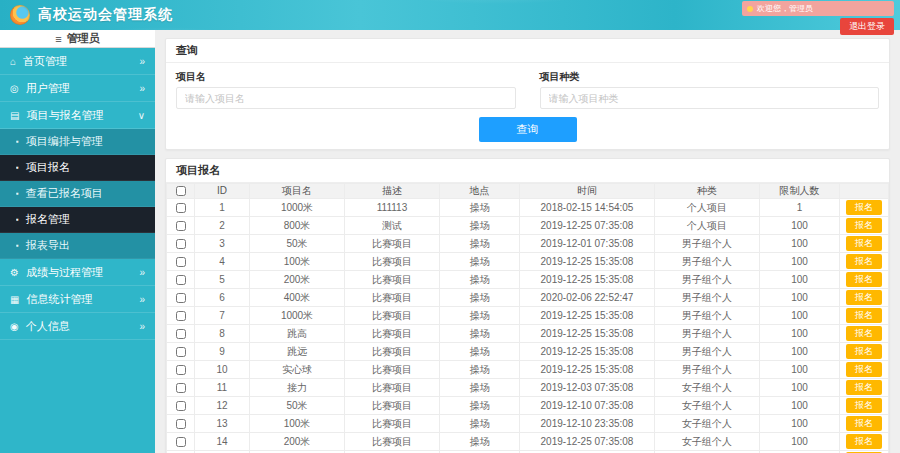 The image size is (900, 453). Describe the element at coordinates (222, 334) in the screenshot. I see `table-cell: 8` at that location.